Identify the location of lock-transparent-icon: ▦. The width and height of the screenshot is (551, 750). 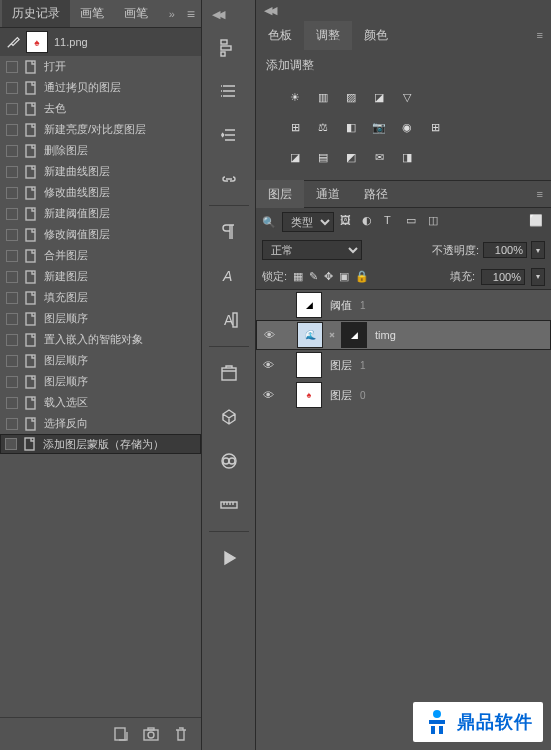
(298, 276).